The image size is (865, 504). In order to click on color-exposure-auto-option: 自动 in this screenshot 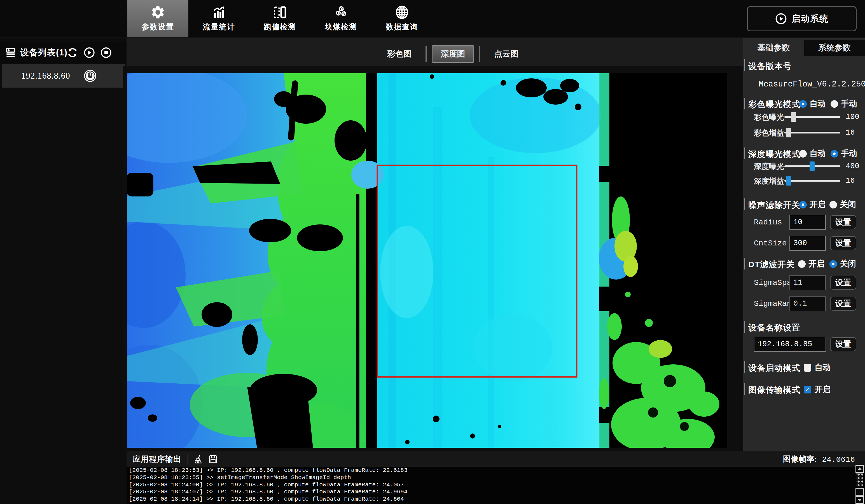, I will do `click(812, 104)`.